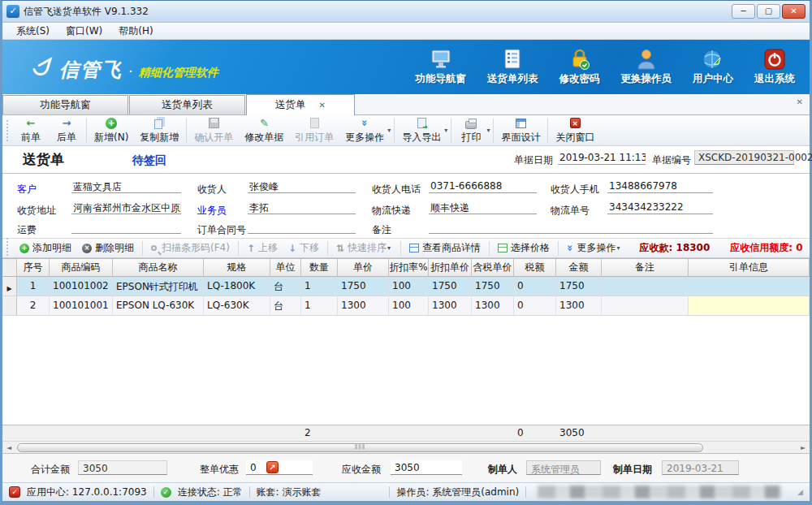  I want to click on close-button: ✕, so click(794, 11).